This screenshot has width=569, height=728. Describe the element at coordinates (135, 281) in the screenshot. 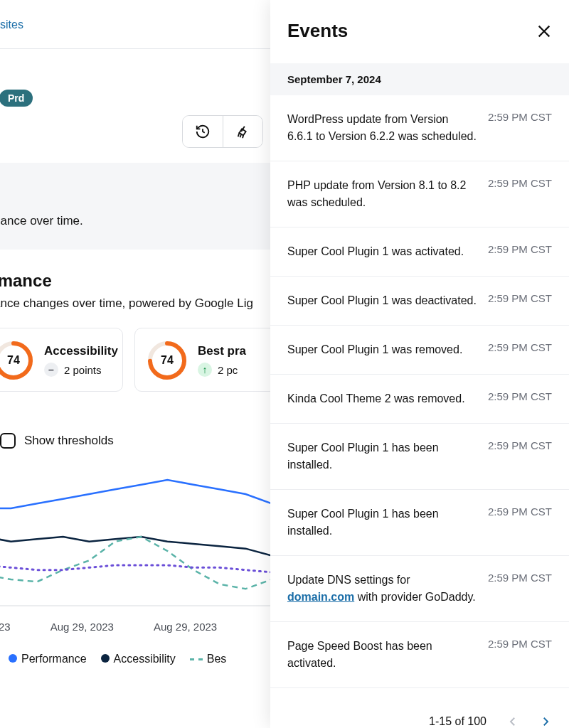

I see `perf-heading: erformance` at that location.